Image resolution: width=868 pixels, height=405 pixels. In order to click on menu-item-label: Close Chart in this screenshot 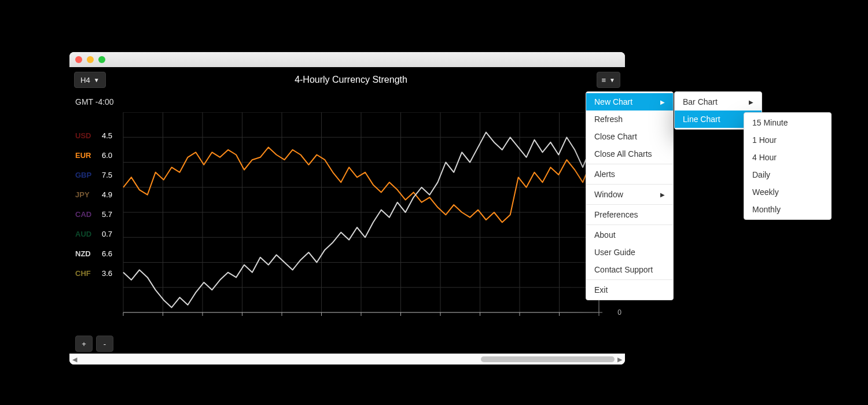, I will do `click(616, 137)`.